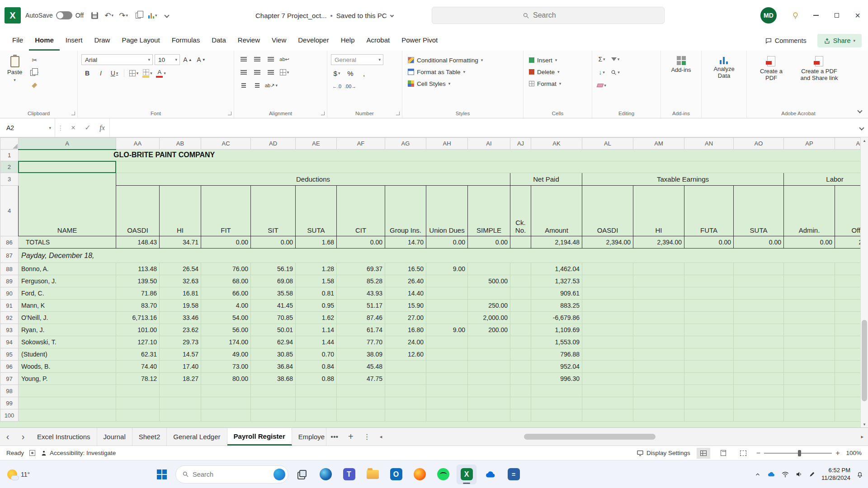  What do you see at coordinates (443, 256) in the screenshot?
I see `payday-note: Payday, December 18,` at bounding box center [443, 256].